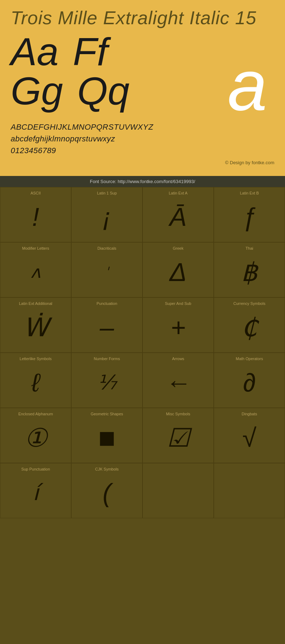 The width and height of the screenshot is (285, 644). What do you see at coordinates (107, 380) in the screenshot?
I see `grid-cell-numberforms: Number Forms ⅐` at bounding box center [107, 380].